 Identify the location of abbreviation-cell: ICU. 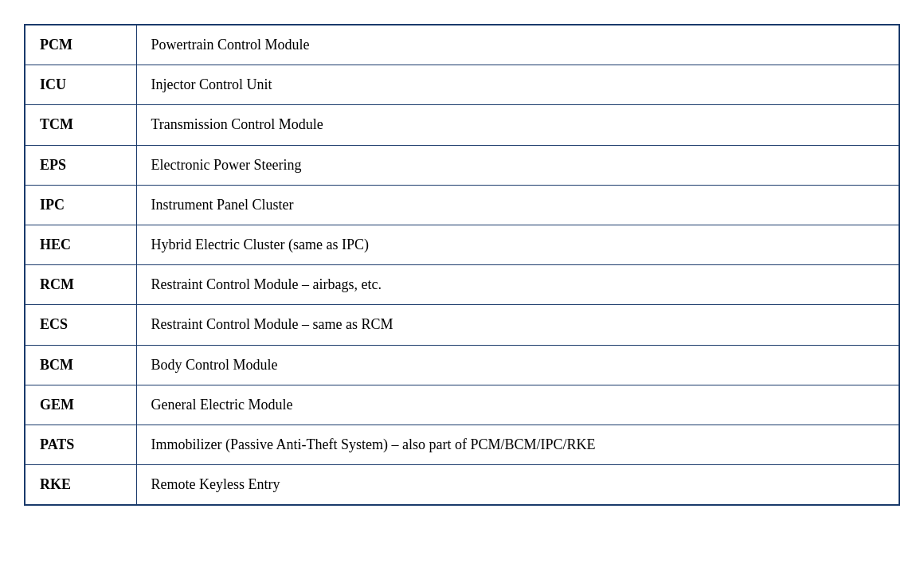
(80, 85).